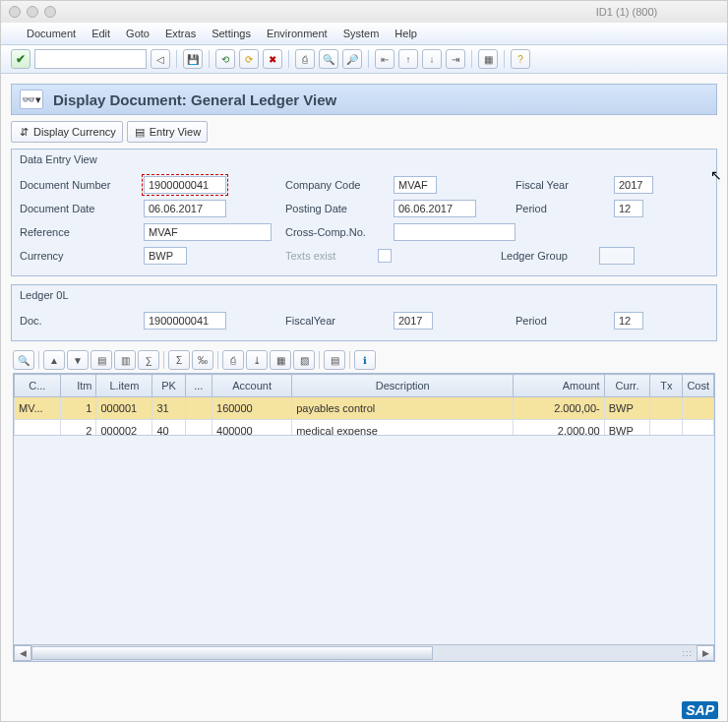  Describe the element at coordinates (364, 386) in the screenshot. I see `table-header: C... Itm L.item PK ... Account Descripti…` at that location.